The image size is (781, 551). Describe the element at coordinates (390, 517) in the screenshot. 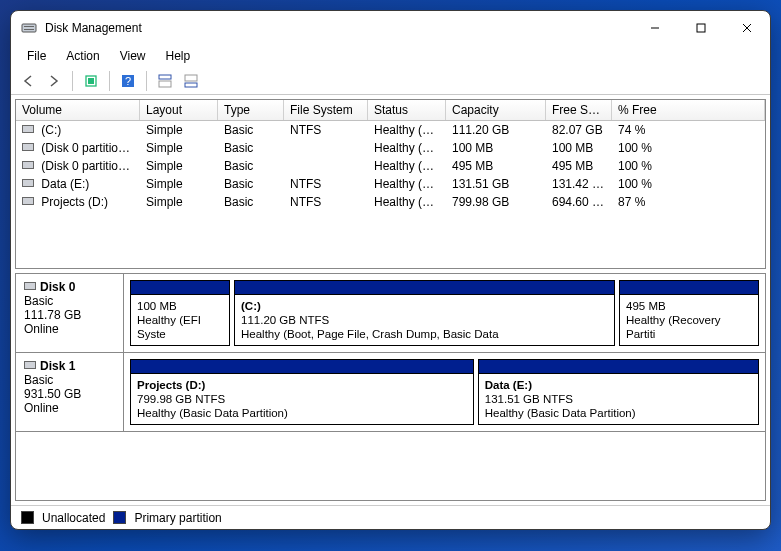

I see `legend: Unallocated Primary partition` at that location.